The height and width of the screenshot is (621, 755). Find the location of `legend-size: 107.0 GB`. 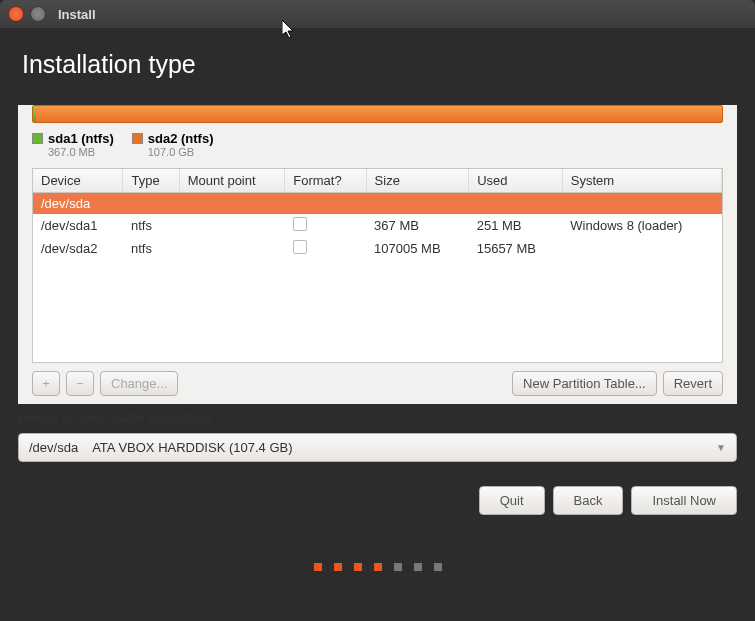

legend-size: 107.0 GB is located at coordinates (181, 152).